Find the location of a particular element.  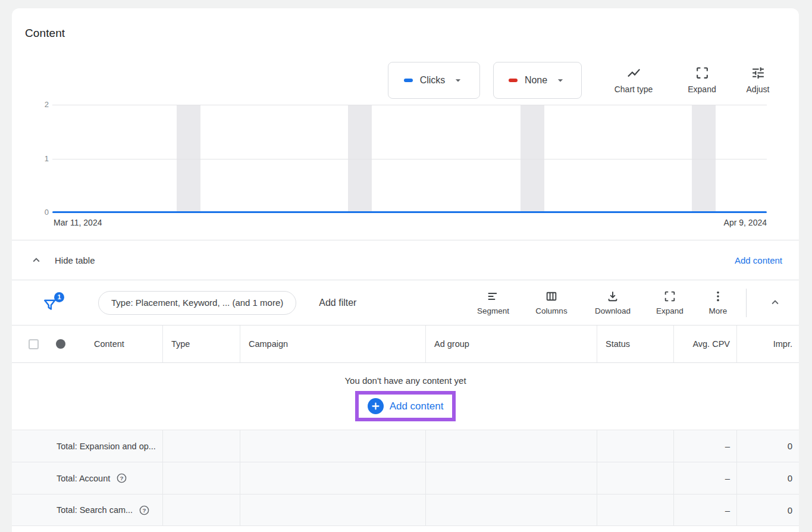

add-content-link: Add content is located at coordinates (758, 261).